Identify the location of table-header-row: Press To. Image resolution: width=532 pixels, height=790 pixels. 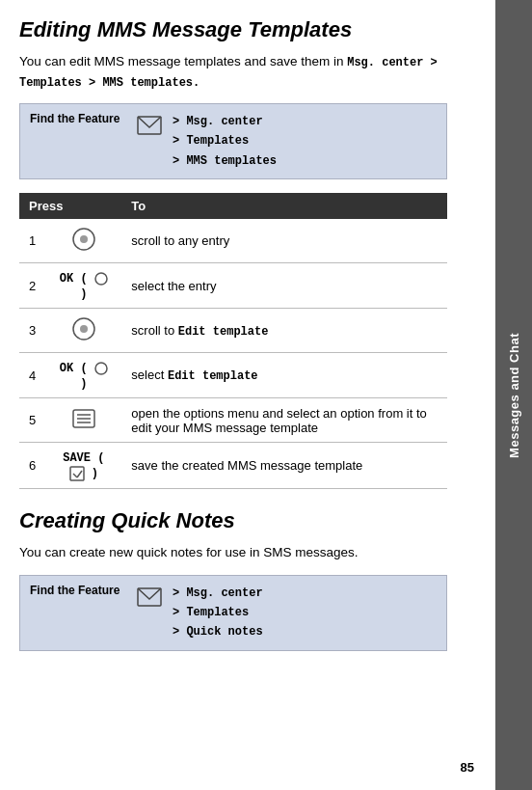
(233, 206).